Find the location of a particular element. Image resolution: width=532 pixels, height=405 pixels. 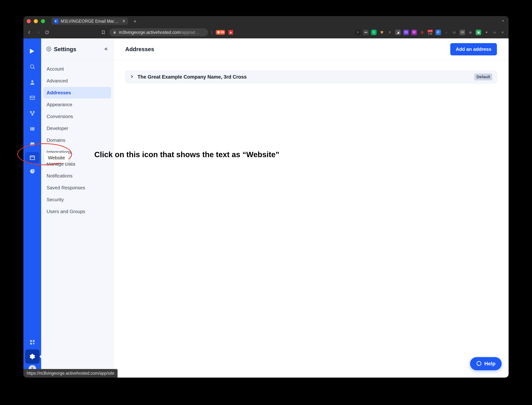

tab-overflow-button is located at coordinates (503, 21).